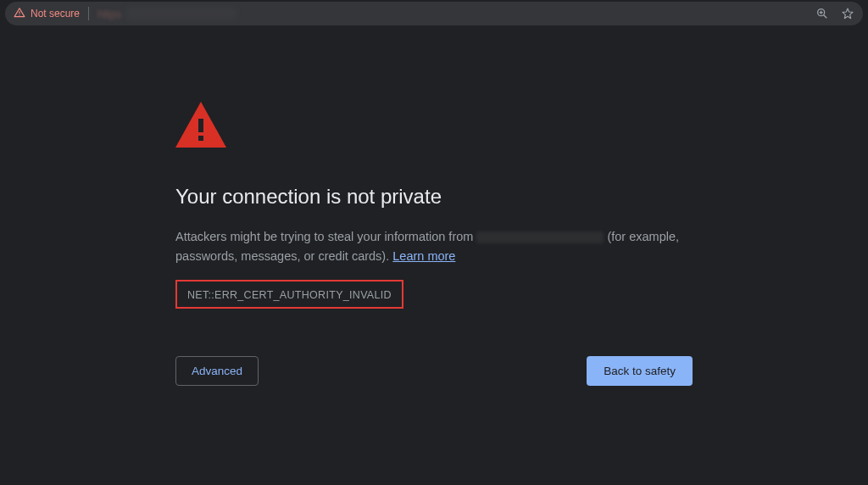 Image resolution: width=868 pixels, height=485 pixels. I want to click on error-code-highlight: NET::ERR_CERT_AUTHORITY_INVALID, so click(290, 294).